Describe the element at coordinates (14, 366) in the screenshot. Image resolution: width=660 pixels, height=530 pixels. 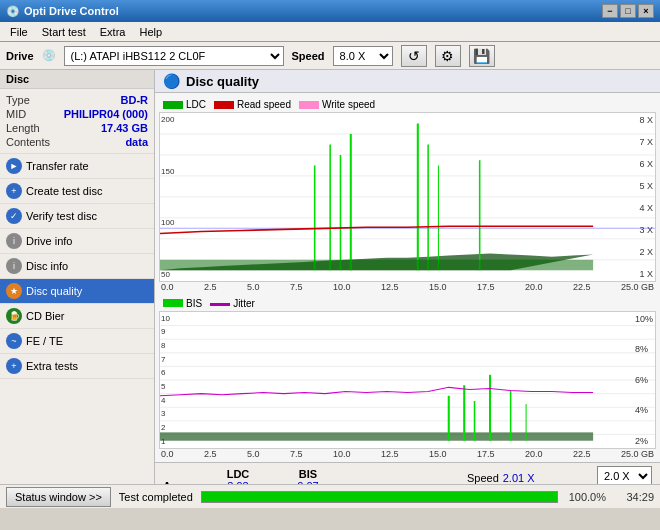
I see `extra-tests-icon: +` at that location.